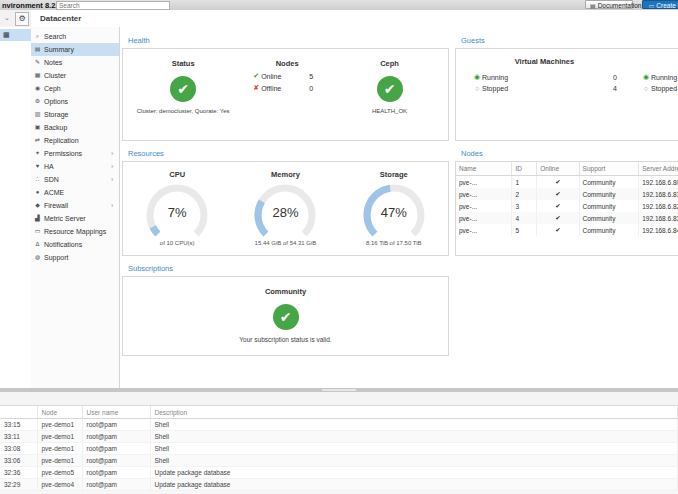 Image resolution: width=678 pixels, height=494 pixels. Describe the element at coordinates (567, 199) in the screenshot. I see `nodes-table: NameIDOnlineSupportServer AddressCPU usa…` at that location.